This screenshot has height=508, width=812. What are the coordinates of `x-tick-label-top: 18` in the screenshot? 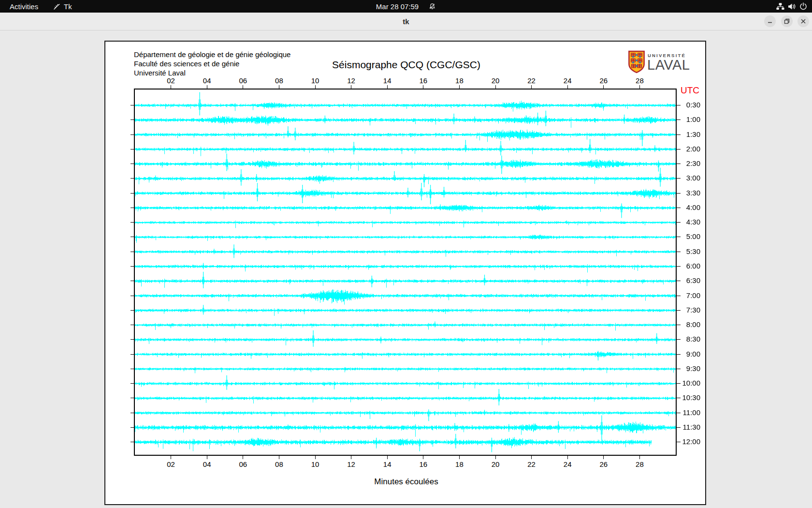 It's located at (459, 80).